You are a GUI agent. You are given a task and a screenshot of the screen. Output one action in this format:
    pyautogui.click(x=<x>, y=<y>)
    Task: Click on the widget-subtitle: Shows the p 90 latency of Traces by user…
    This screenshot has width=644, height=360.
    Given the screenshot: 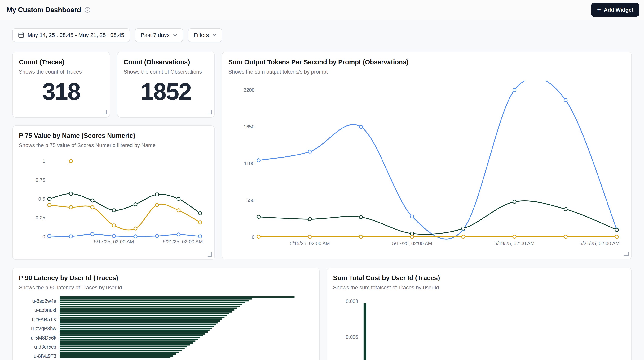 What is the action you would take?
    pyautogui.click(x=166, y=288)
    